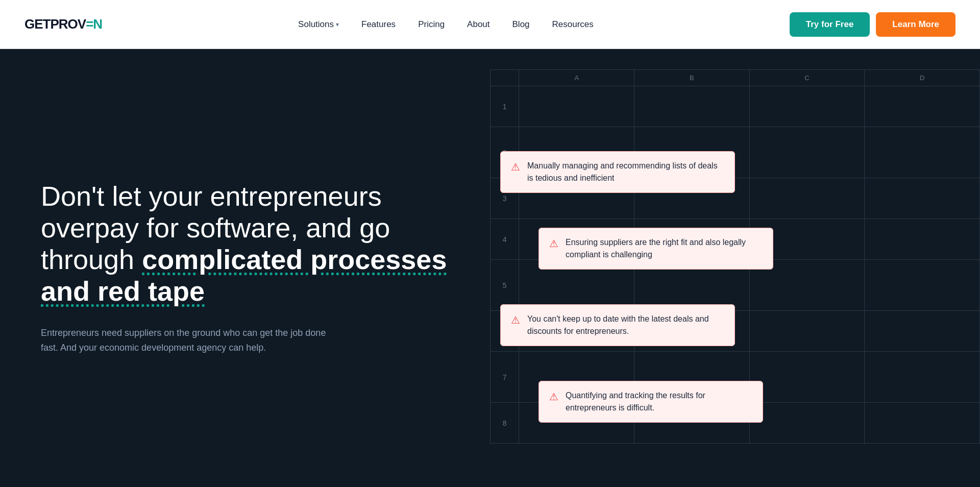 The width and height of the screenshot is (980, 487). Describe the element at coordinates (554, 243) in the screenshot. I see `warning-icon-2: ⚠` at that location.